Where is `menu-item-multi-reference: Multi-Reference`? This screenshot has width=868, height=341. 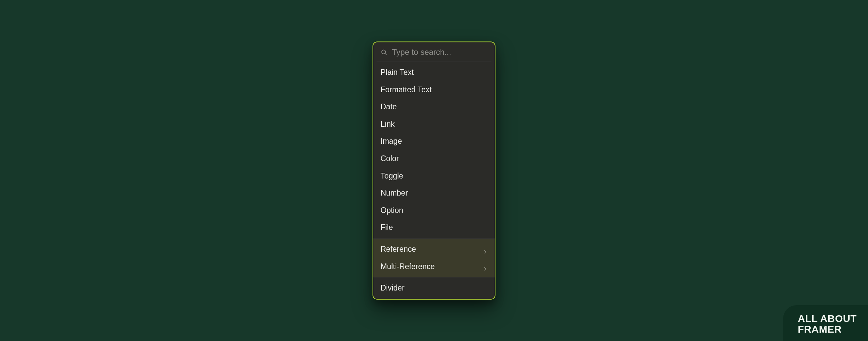
menu-item-multi-reference: Multi-Reference is located at coordinates (434, 267).